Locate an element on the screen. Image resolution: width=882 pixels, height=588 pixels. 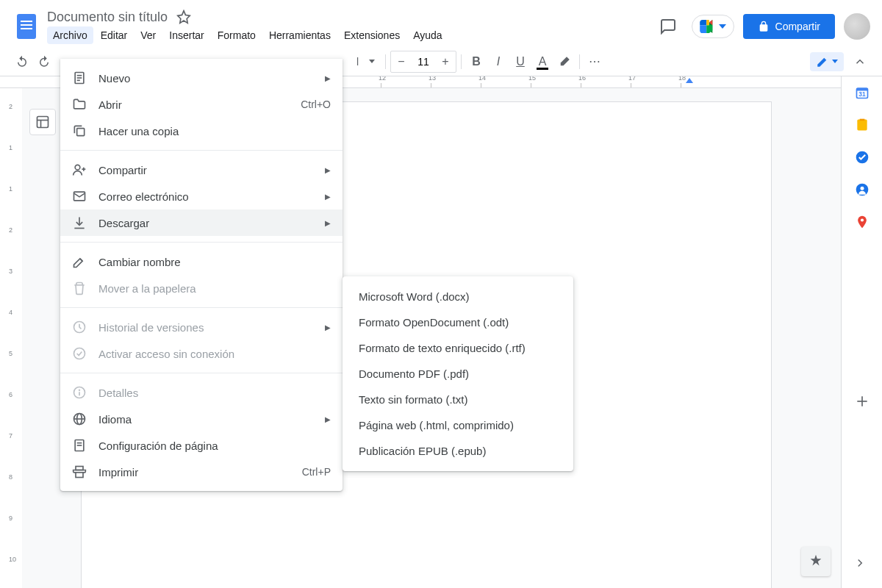
explore-button is located at coordinates (816, 562).